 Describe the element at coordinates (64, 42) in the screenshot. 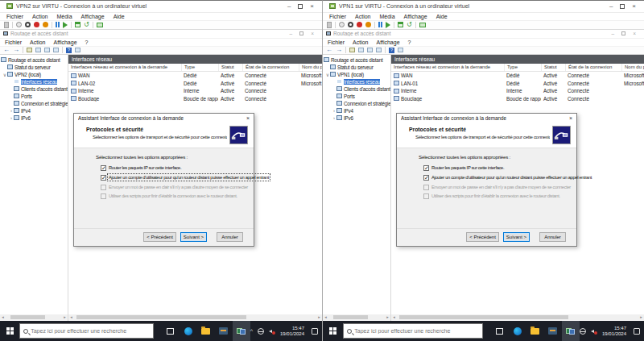

I see `rras-menu-affichage: Affichage` at that location.